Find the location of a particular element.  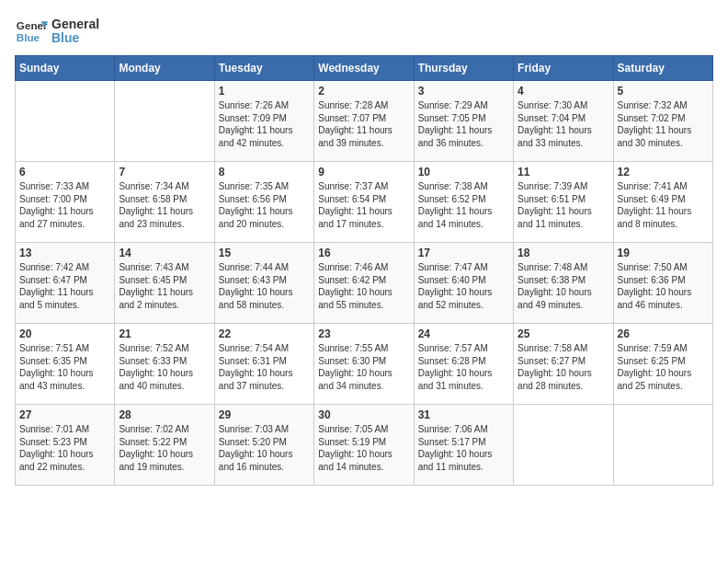

calendar-cell: 31Sunrise: 7:06 AM Sunset: 5:17 PM Dayli… is located at coordinates (463, 445).